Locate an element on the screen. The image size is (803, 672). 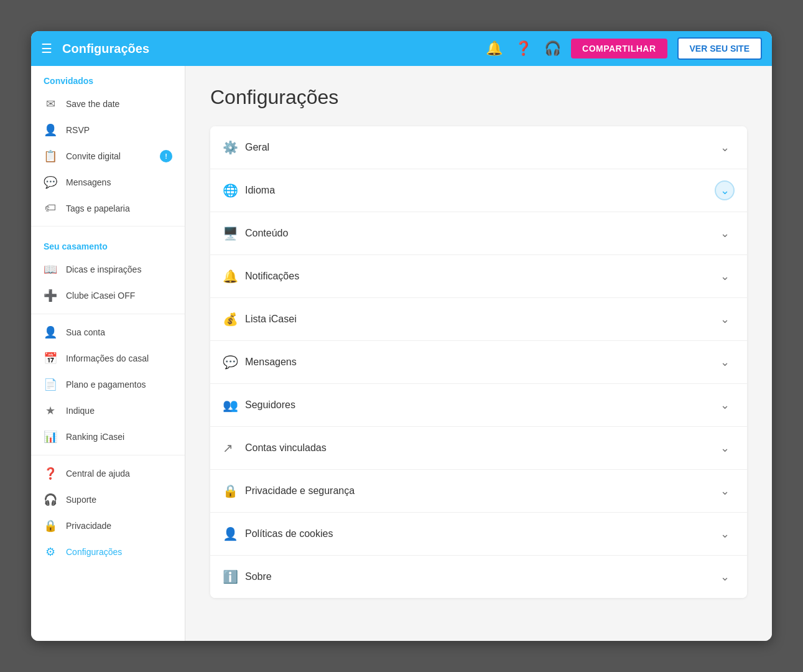
conteudo-icon: 🖥️ is located at coordinates (234, 233).